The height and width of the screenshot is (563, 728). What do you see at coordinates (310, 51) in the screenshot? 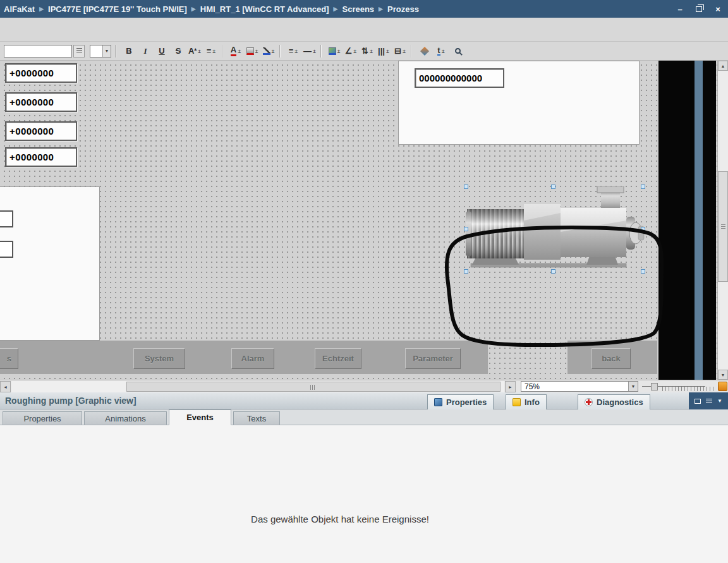
I see `line-width-button: —±` at bounding box center [310, 51].